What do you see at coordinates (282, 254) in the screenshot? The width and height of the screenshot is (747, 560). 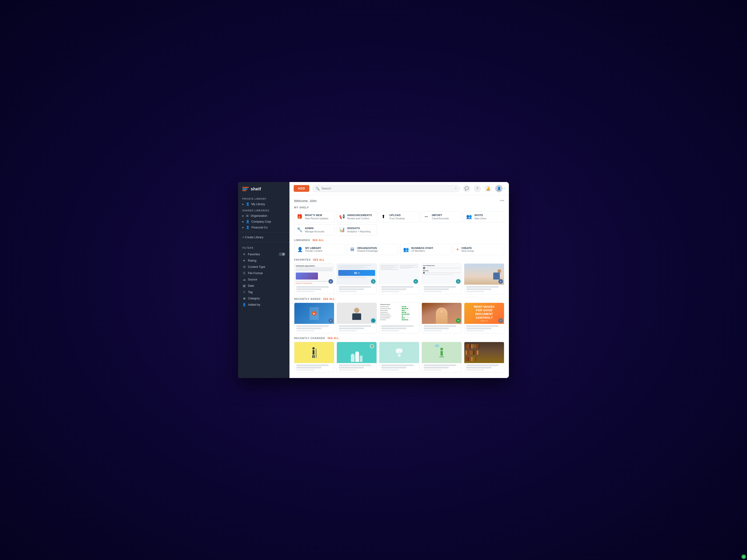 I see `favorites-toggle` at bounding box center [282, 254].